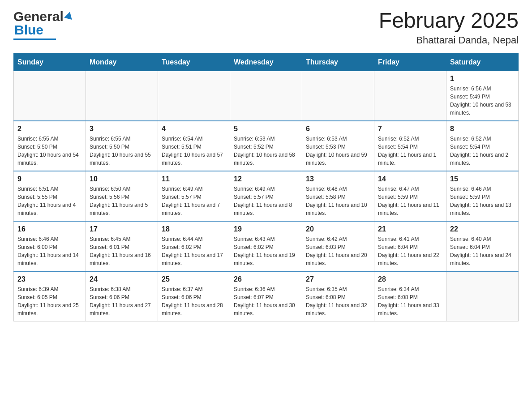 This screenshot has width=532, height=411. What do you see at coordinates (266, 301) in the screenshot?
I see `day-info: Sunrise: 6:36 AMSunset: 6:07 PMDaylight:…` at bounding box center [266, 301].